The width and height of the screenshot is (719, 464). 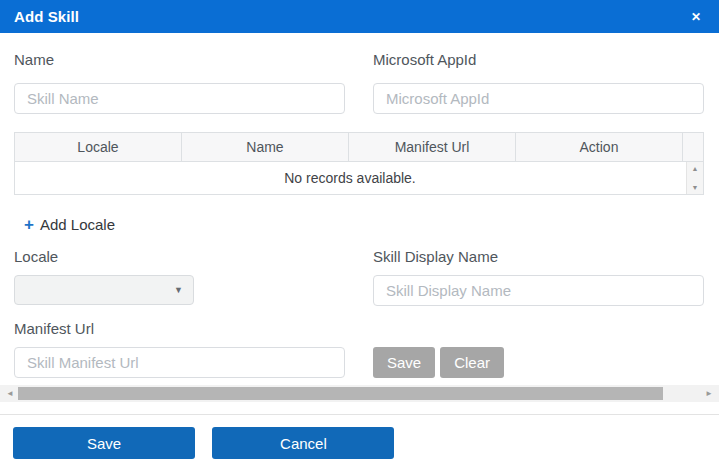 What do you see at coordinates (696, 17) in the screenshot?
I see `close-button: ✕` at bounding box center [696, 17].